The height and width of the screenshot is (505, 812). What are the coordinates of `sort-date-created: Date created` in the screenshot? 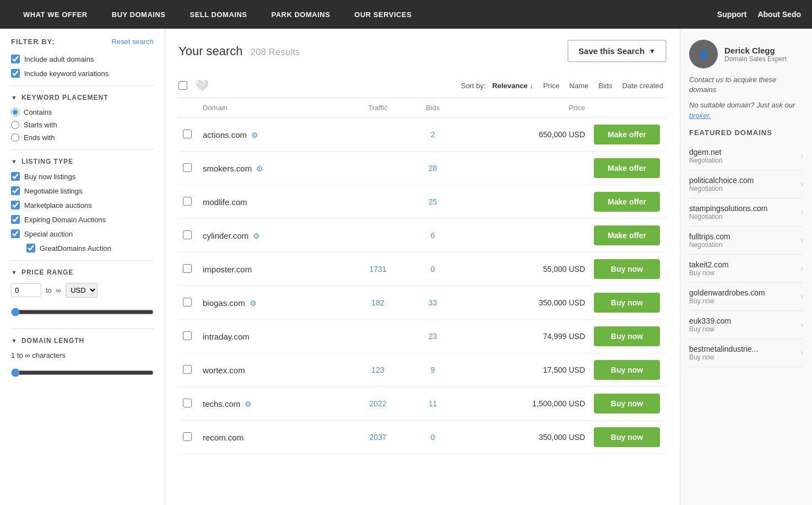 It's located at (643, 86).